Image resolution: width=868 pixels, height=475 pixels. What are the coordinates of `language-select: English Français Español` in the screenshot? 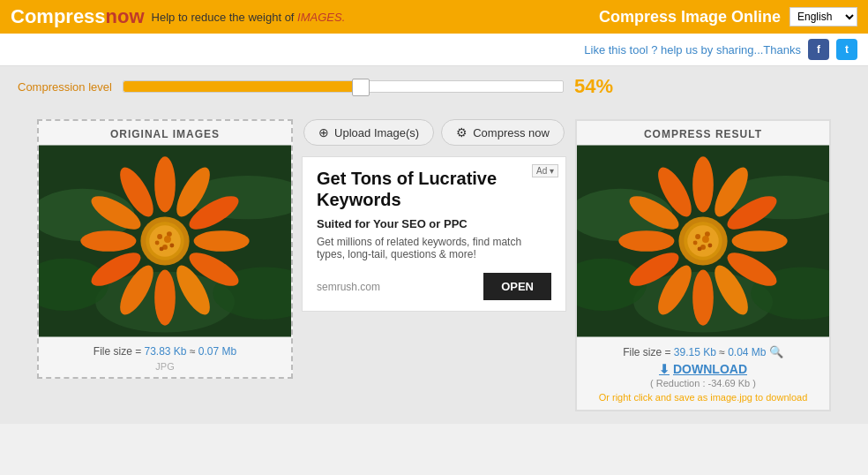 It's located at (824, 17).